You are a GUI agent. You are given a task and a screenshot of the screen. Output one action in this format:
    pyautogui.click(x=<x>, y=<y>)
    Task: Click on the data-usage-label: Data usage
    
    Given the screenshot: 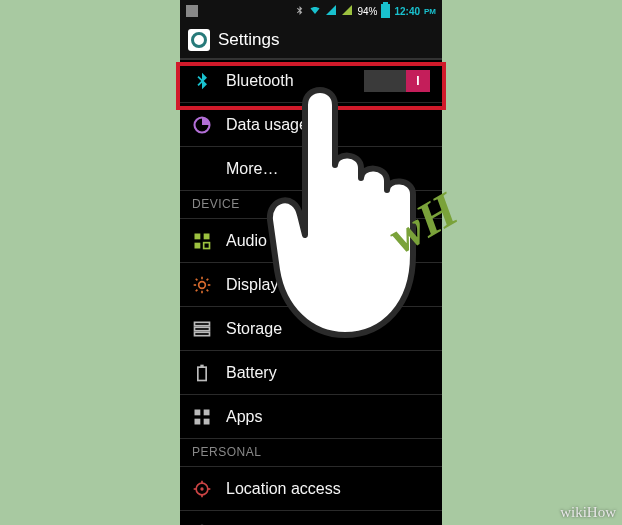 What is the action you would take?
    pyautogui.click(x=328, y=125)
    